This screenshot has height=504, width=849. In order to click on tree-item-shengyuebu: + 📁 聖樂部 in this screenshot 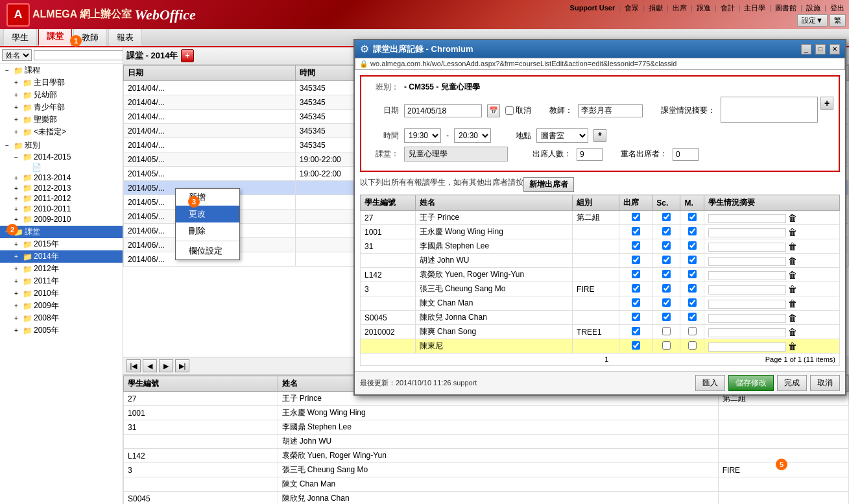, I will do `click(61, 119)`.